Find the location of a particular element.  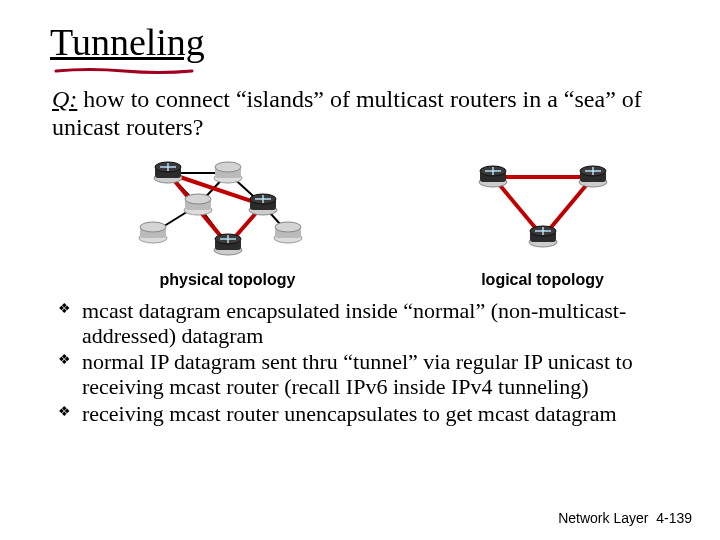

logical-caption: logical topology is located at coordinates (543, 280).